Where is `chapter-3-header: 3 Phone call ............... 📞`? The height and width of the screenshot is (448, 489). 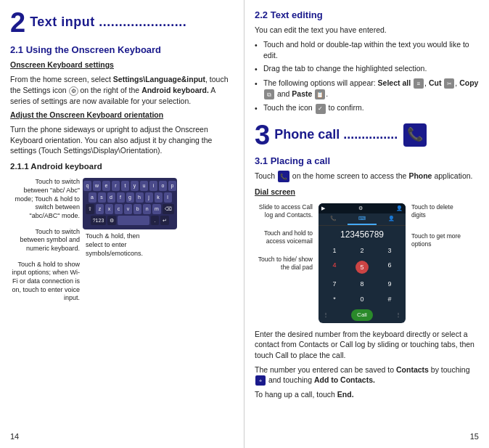 chapter-3-header: 3 Phone call ............... 📞 is located at coordinates (367, 135).